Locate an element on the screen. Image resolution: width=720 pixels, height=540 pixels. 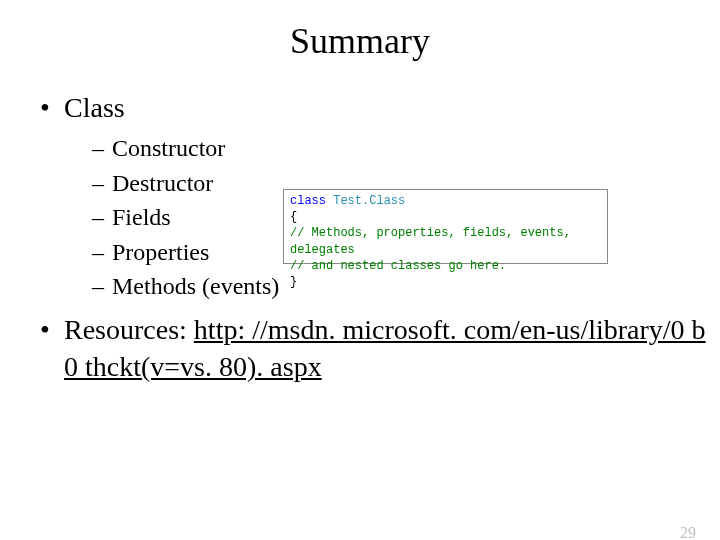
subbullet-constructor: Constructor is located at coordinates (406, 148).